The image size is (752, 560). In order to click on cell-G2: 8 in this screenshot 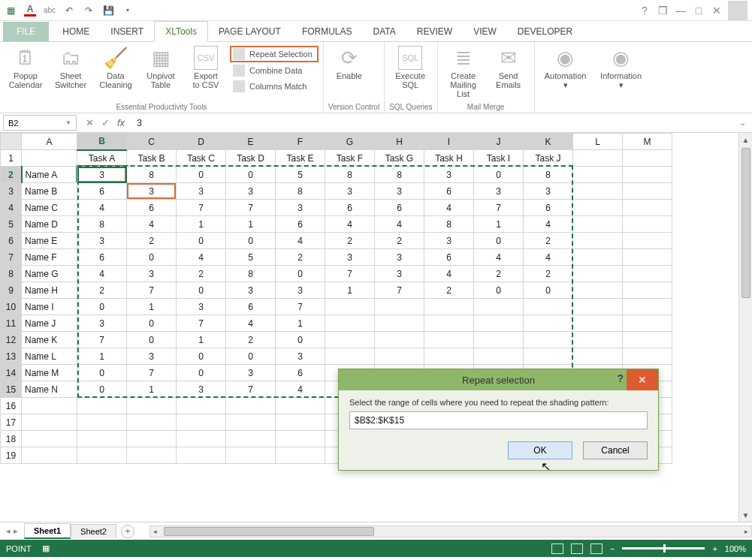, I will do `click(350, 175)`.